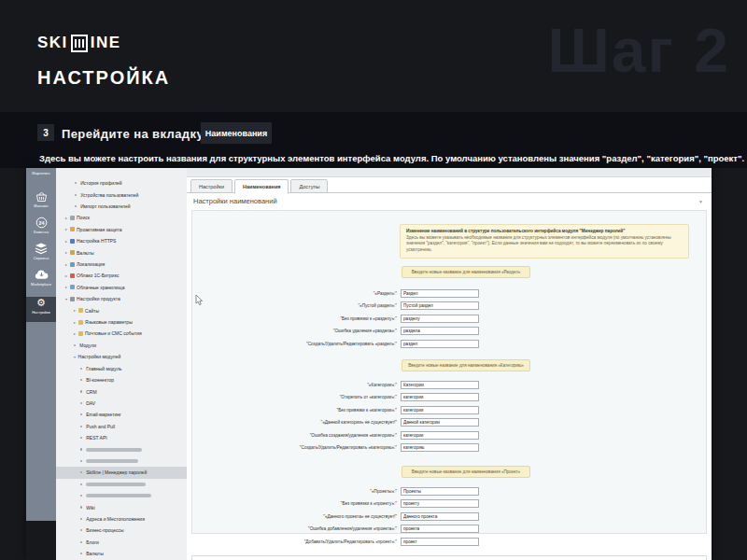 This screenshot has width=747, height=560. Describe the element at coordinates (450, 541) in the screenshot. I see `form-row: "Добавить/Удалить/Редактировать «проект»…` at that location.